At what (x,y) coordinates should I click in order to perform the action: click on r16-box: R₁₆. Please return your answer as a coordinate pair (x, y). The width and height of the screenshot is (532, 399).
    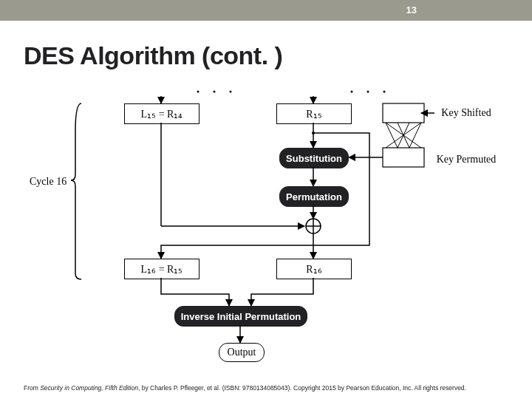
    Looking at the image, I should click on (314, 269).